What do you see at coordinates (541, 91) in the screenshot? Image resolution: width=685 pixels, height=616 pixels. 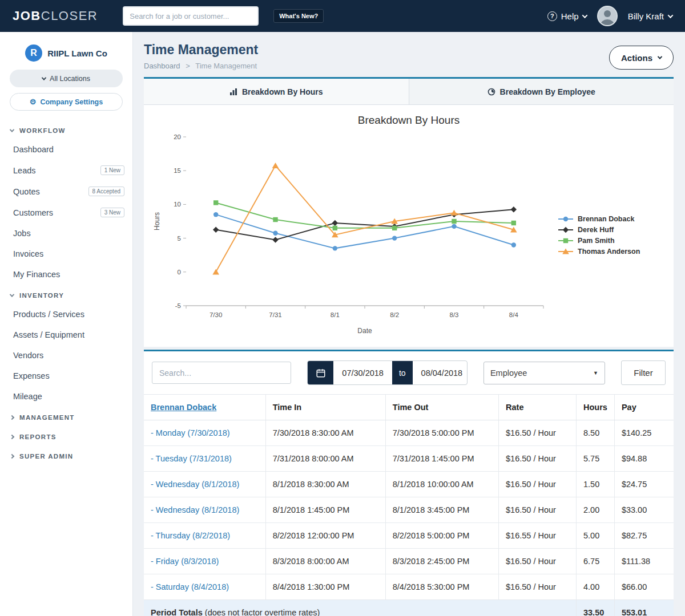 I see `tab-breakdown-by-employee: Breakdown By Employee` at bounding box center [541, 91].